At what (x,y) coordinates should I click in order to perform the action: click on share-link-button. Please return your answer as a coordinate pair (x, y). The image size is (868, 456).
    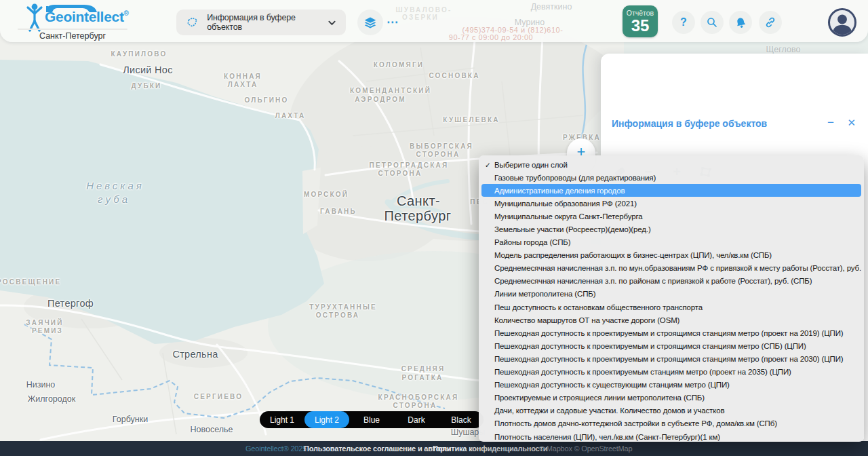
    Looking at the image, I should click on (770, 22).